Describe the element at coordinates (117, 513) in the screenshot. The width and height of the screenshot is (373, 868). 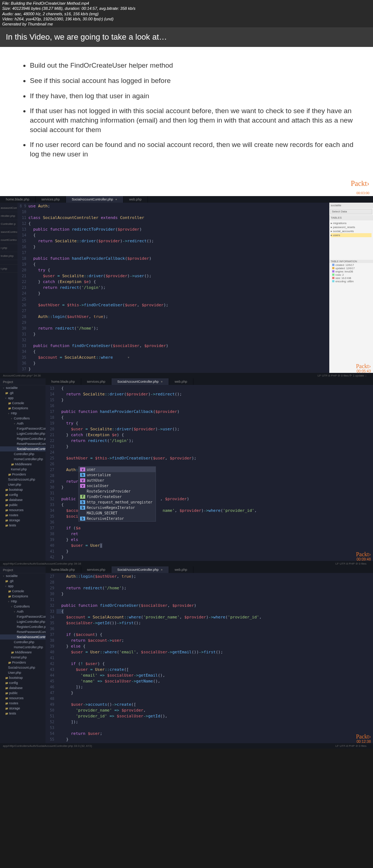
I see `autocomplete-item: MAILGUN_SECRET` at that location.